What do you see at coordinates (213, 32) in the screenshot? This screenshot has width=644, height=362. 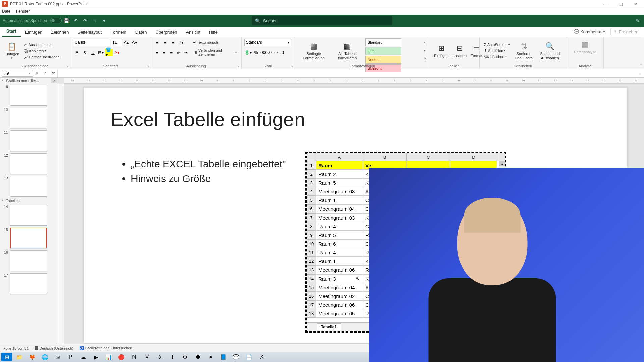 I see `tab-hilfe: Hilfe` at bounding box center [213, 32].